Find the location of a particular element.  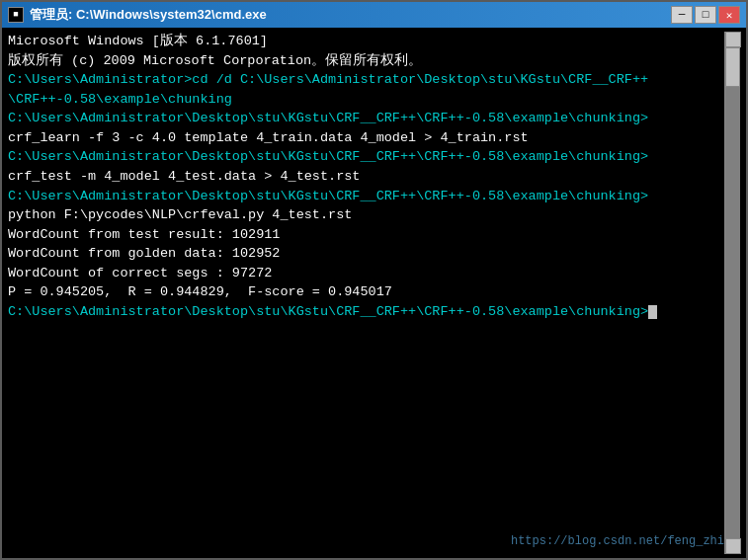

title-bar-left: ■ 管理员: C:\Windows\system32\cmd.exe is located at coordinates (137, 15).